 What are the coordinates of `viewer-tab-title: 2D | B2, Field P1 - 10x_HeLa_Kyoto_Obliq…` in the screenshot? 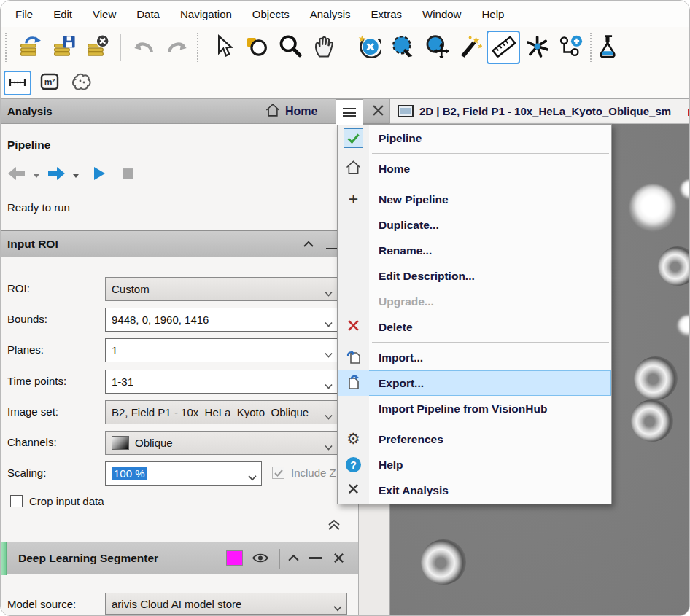 It's located at (548, 111).